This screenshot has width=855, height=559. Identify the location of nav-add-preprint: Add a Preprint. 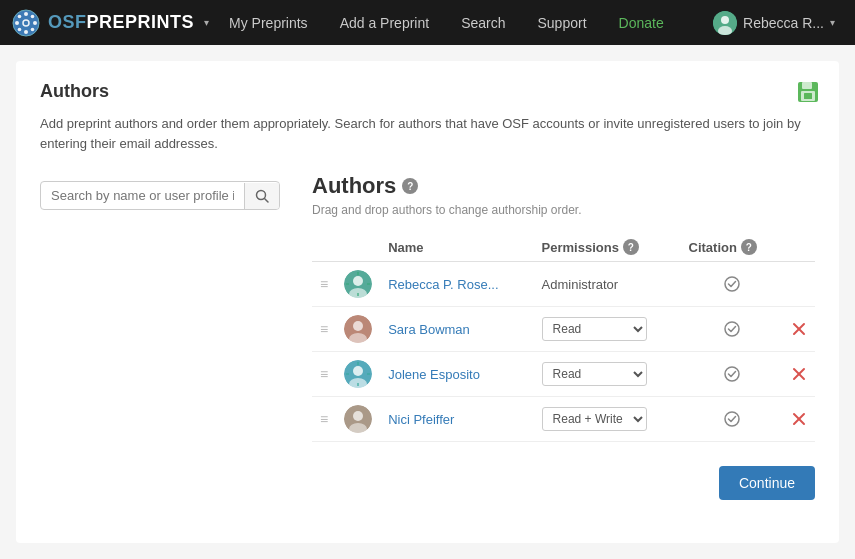
(385, 22).